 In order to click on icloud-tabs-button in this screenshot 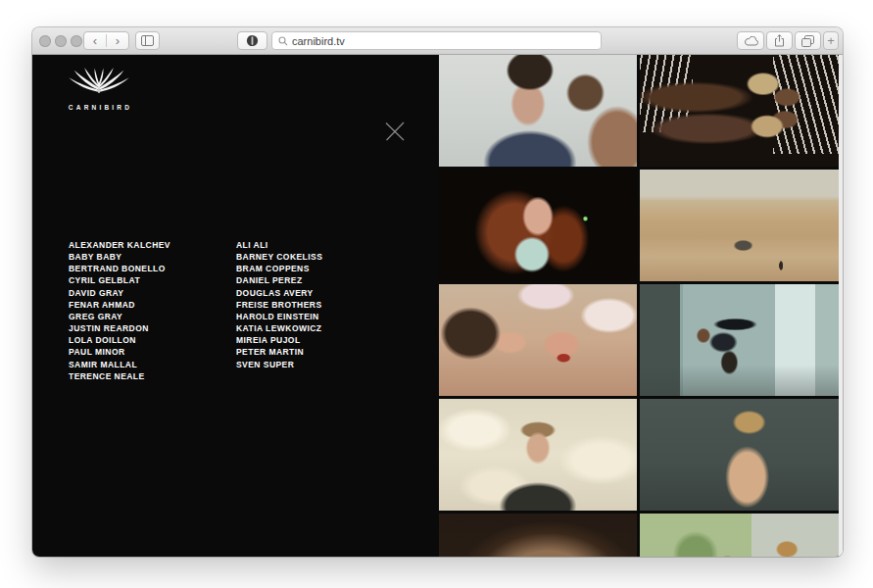, I will do `click(751, 41)`.